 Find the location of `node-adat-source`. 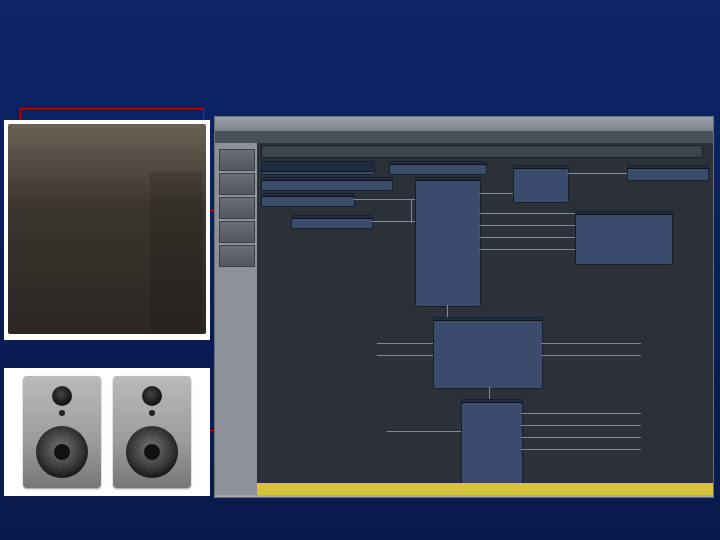

node-adat-source is located at coordinates (308, 200).